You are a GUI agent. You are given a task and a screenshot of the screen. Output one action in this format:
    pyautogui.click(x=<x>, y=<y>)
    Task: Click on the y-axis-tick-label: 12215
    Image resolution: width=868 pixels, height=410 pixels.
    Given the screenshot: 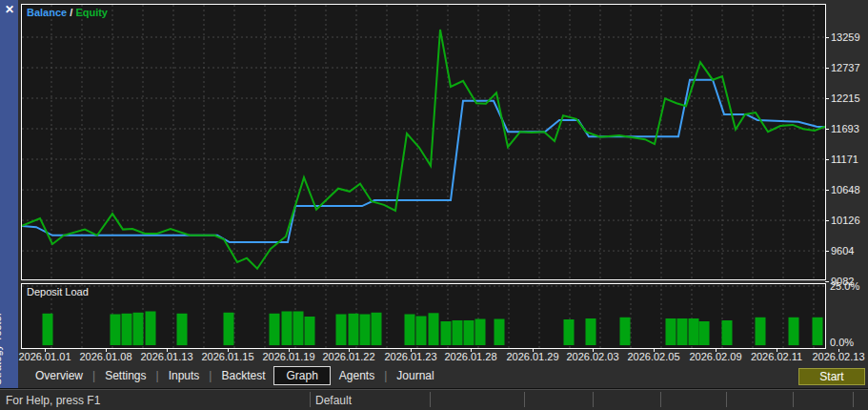 What is the action you would take?
    pyautogui.click(x=846, y=99)
    